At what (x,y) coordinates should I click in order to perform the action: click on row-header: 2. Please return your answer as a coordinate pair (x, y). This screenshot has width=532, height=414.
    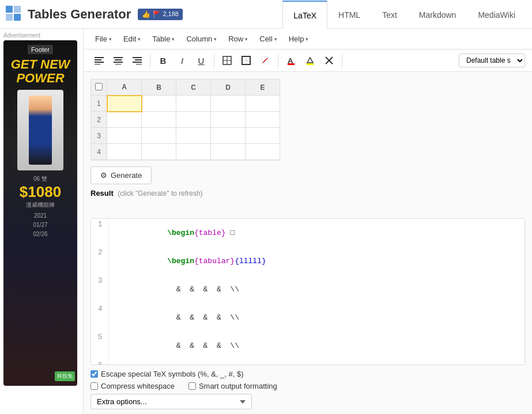
    Looking at the image, I should click on (99, 120).